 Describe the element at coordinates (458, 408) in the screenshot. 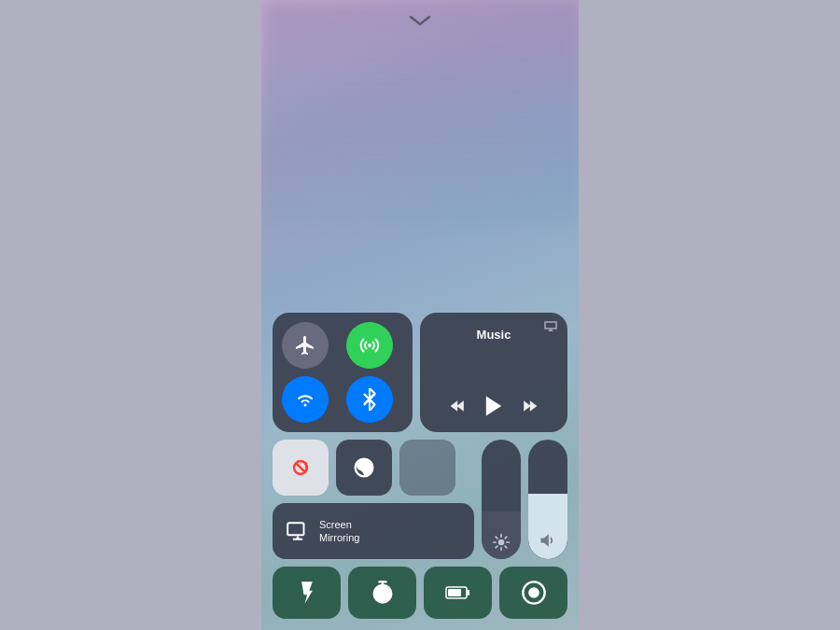

I see `rewind-button` at that location.